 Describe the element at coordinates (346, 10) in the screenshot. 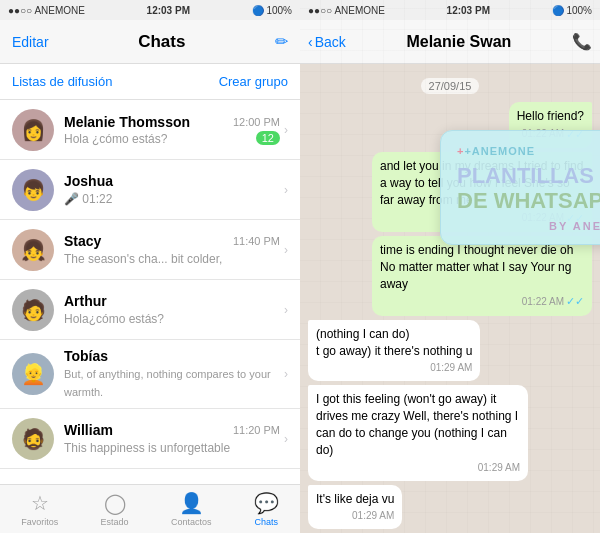

I see `right-carrier: ●●○○ ANEMONE` at that location.